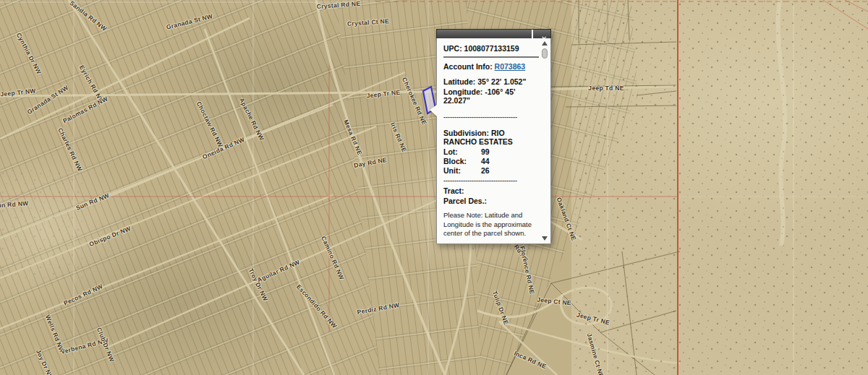  What do you see at coordinates (453, 48) in the screenshot?
I see `upc-label: UPC:` at bounding box center [453, 48].